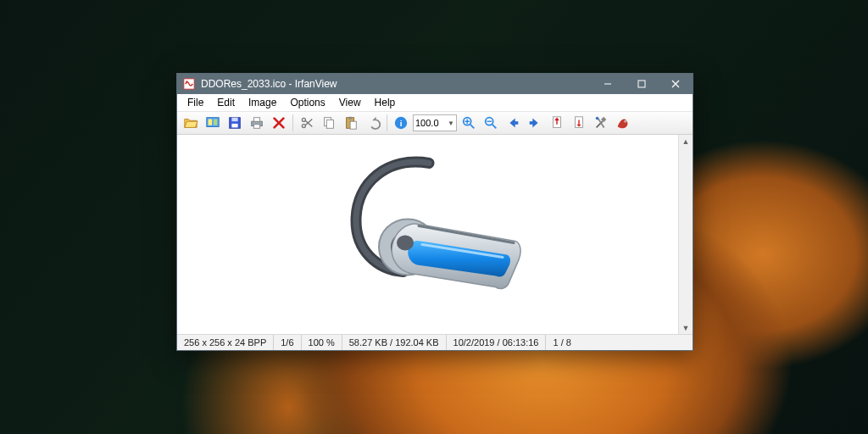 This screenshot has width=868, height=434. Describe the element at coordinates (401, 123) in the screenshot. I see `info-button: i` at that location.